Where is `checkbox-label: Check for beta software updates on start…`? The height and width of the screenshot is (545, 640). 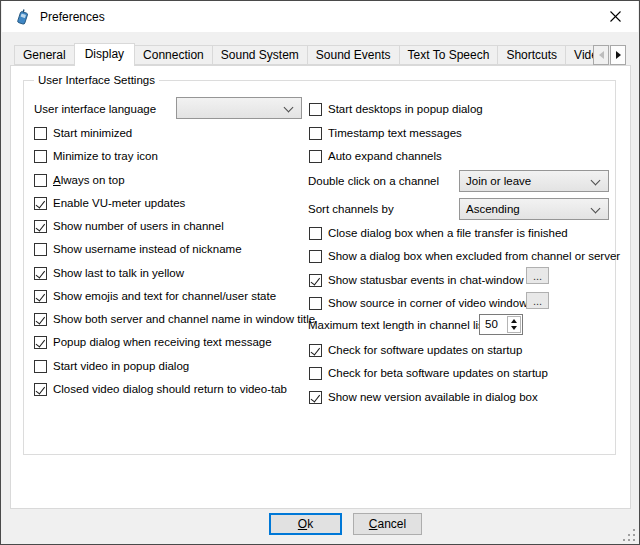
checkbox-label: Check for beta software updates on start… is located at coordinates (438, 374).